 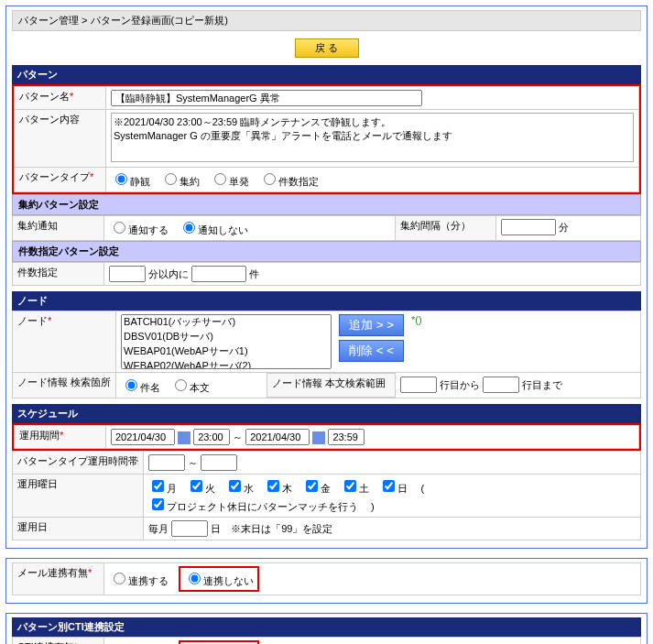 I want to click on time-from-input, so click(x=212, y=437).